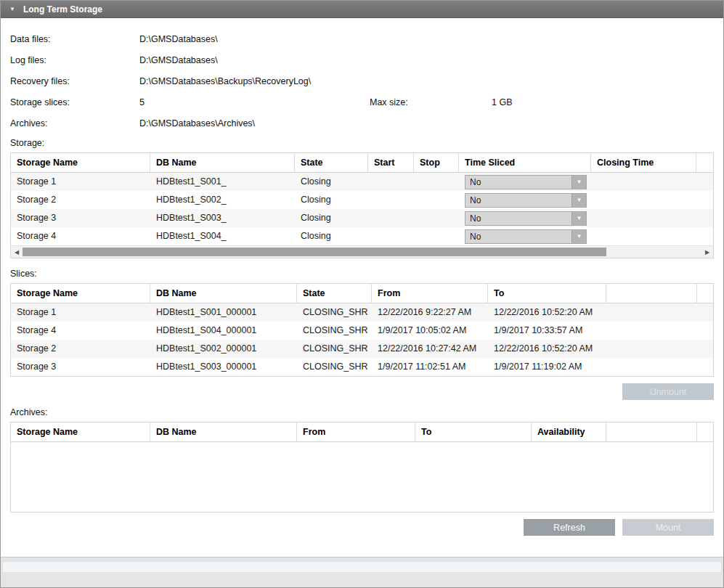 This screenshot has height=588, width=724. What do you see at coordinates (643, 163) in the screenshot?
I see `column-header-closing-time: Closing Time` at bounding box center [643, 163].